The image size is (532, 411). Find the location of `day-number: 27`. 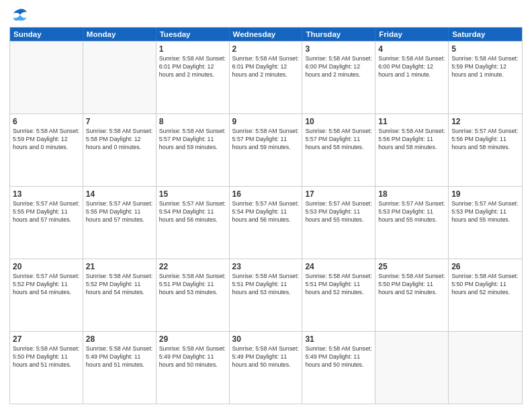

day-number: 27 is located at coordinates (46, 339).